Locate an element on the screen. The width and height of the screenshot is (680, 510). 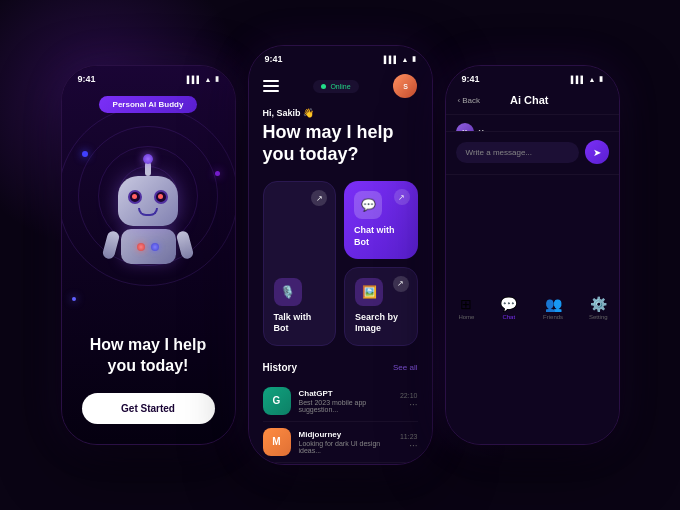
nav3-settings: ⚙️ Setting is located at coordinates (598, 308).